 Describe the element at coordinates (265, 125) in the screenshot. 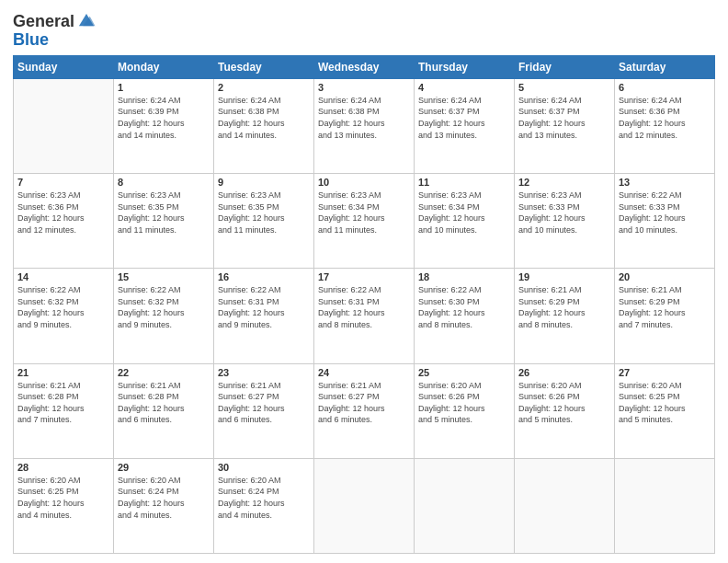

I see `calendar-day-2: 2Sunrise: 6:24 AM Sunset: 6:38 PM Daylig…` at that location.